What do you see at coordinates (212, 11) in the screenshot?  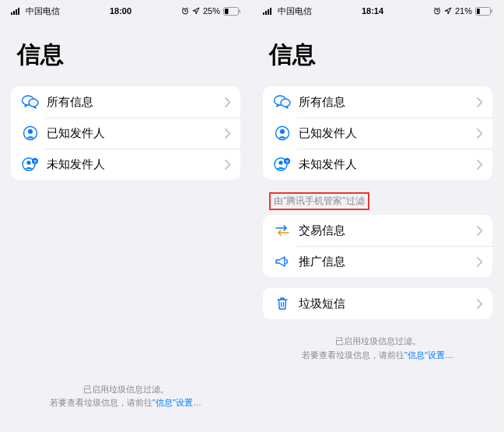 I see `battery-label: 25%` at bounding box center [212, 11].